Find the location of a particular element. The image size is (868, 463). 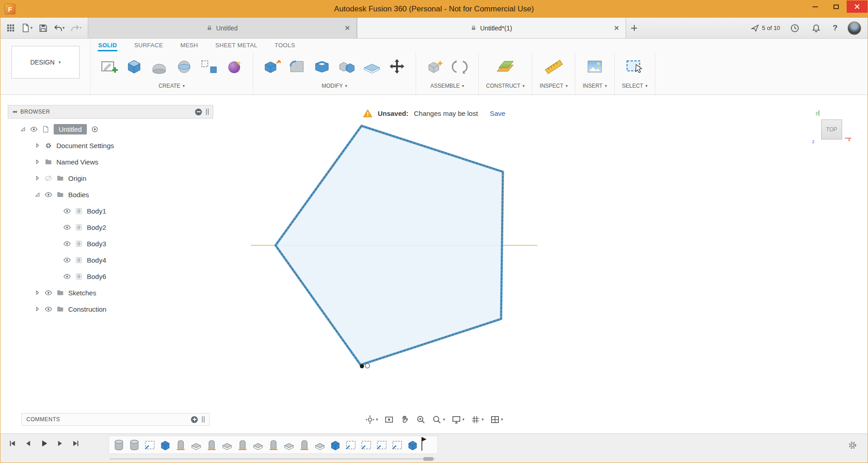

timeline-zoom-slider is located at coordinates (272, 459).